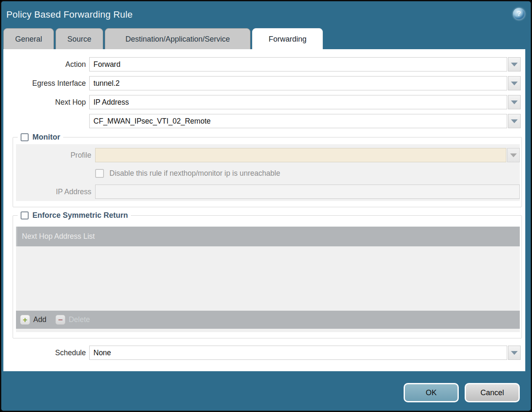 The image size is (532, 412). What do you see at coordinates (24, 137) in the screenshot?
I see `monitor-checkbox` at bounding box center [24, 137].